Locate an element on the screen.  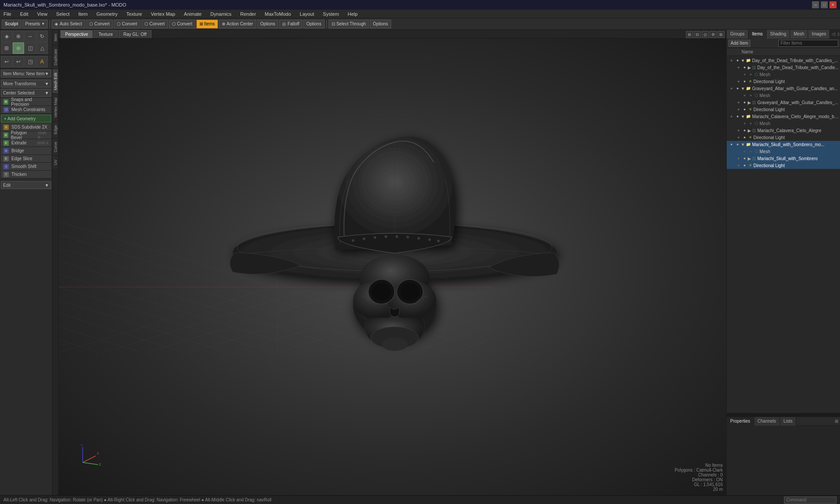
side-tab-item: Item is located at coordinates (55, 38).